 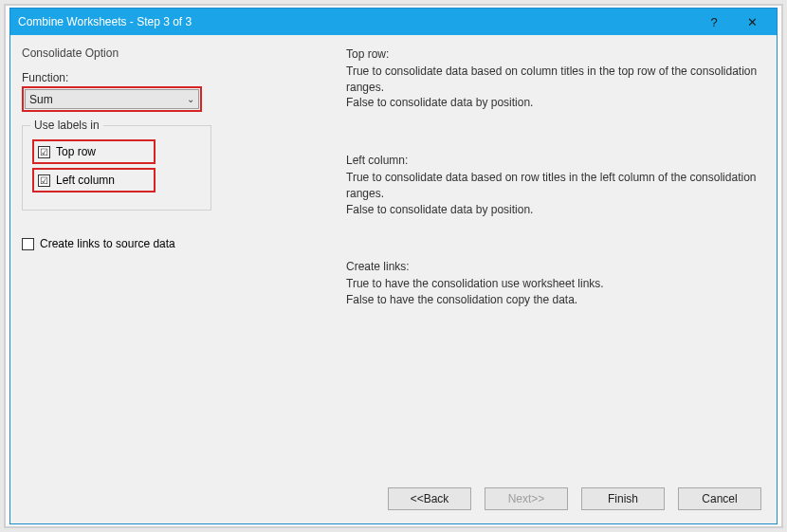 What do you see at coordinates (93, 180) in the screenshot?
I see `left-column-option: ☑ Left column` at bounding box center [93, 180].